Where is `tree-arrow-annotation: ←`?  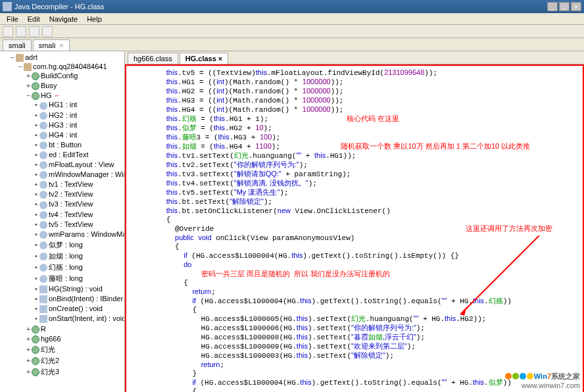
tree-arrow-annotation: ← is located at coordinates (58, 95).